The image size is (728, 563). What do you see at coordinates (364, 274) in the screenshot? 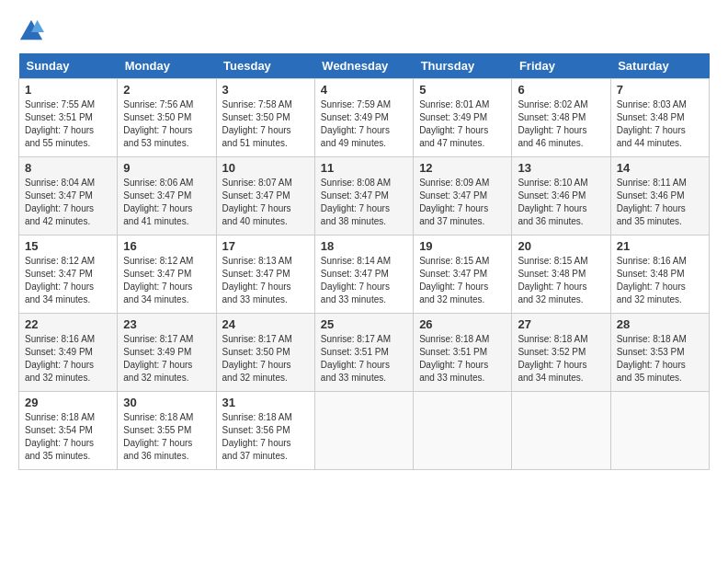
I see `calendar-cell-18: 18Sunrise: 8:14 AMSunset: 3:47 PMDayligh…` at bounding box center [364, 274].